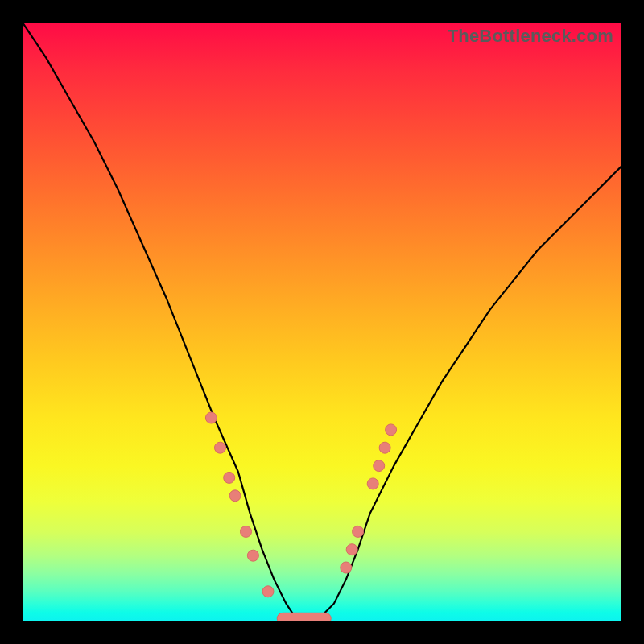 Image resolution: width=644 pixels, height=644 pixels. Describe the element at coordinates (304, 617) in the screenshot. I see `flat-segment` at that location.